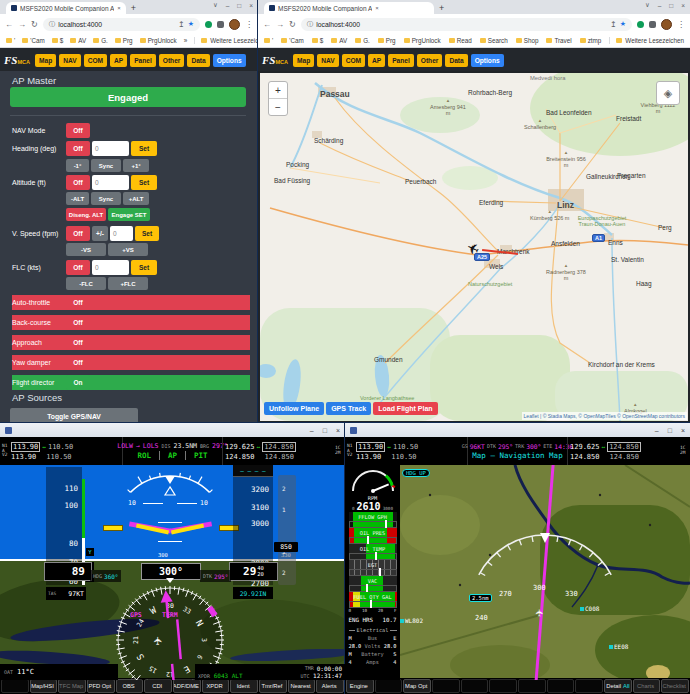  I want to click on new-tab-button: +, so click(134, 8).